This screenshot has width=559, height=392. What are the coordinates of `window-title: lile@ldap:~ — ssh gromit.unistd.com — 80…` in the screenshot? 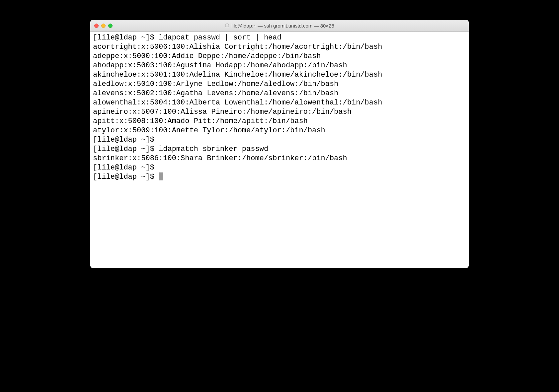 It's located at (280, 26).